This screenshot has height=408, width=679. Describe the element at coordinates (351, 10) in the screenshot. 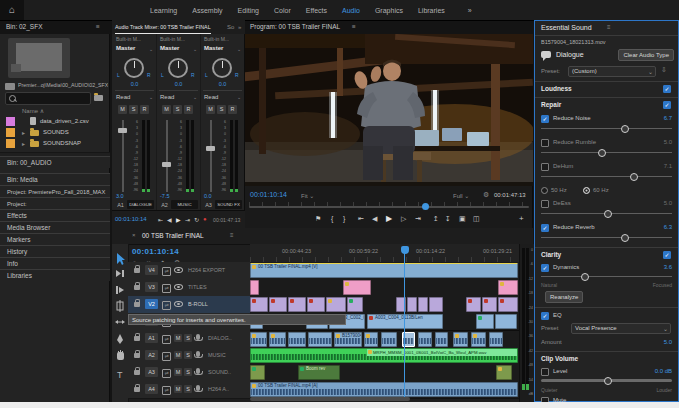

I see `workspace-tab-audio: Audio` at that location.